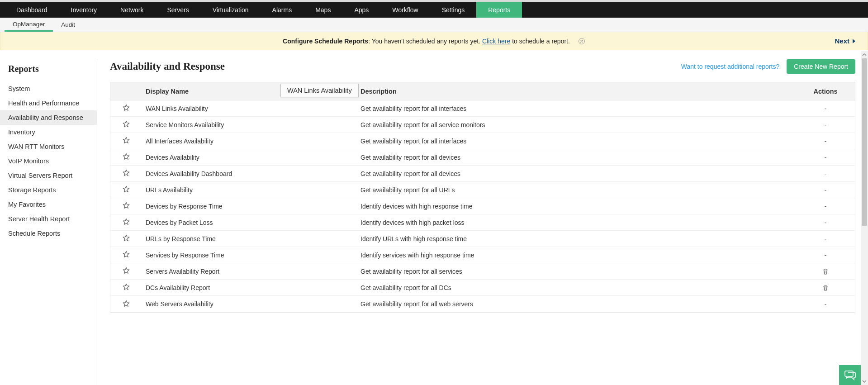  What do you see at coordinates (483, 271) in the screenshot?
I see `table-row: Servers Availability ReportGet availabil…` at bounding box center [483, 271].